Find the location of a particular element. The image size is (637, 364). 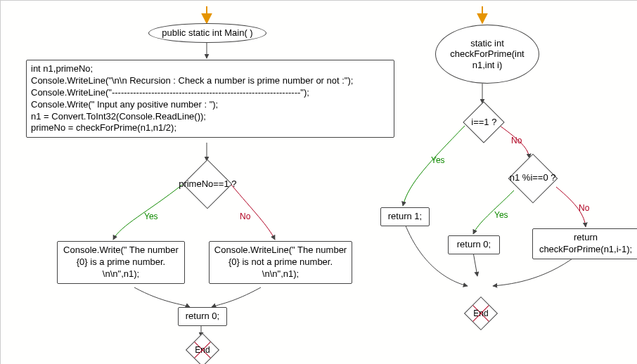

cfp-return1-text: return 1; is located at coordinates (405, 216).